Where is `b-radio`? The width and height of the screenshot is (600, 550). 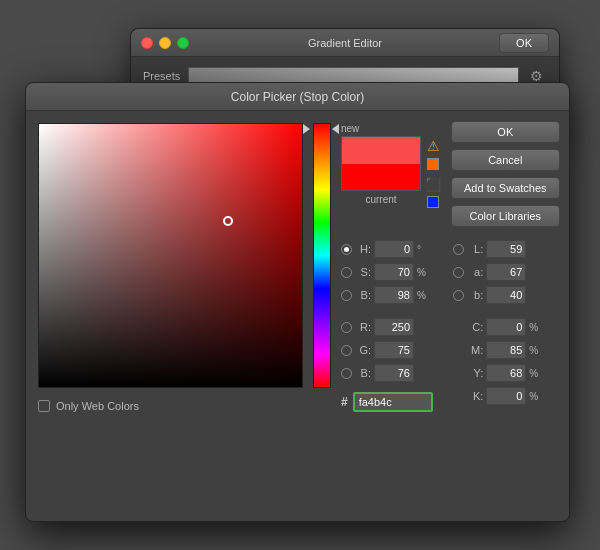 b-radio is located at coordinates (458, 296).